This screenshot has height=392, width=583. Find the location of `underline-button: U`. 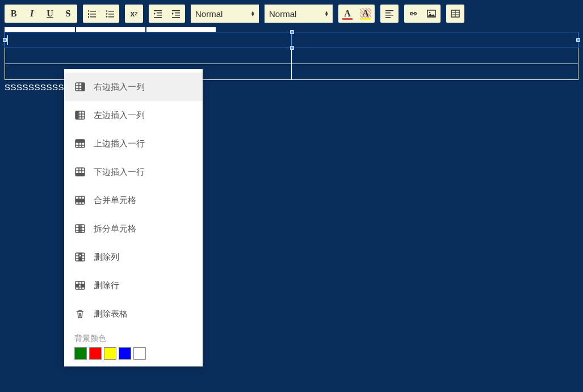

underline-button: U is located at coordinates (50, 14).